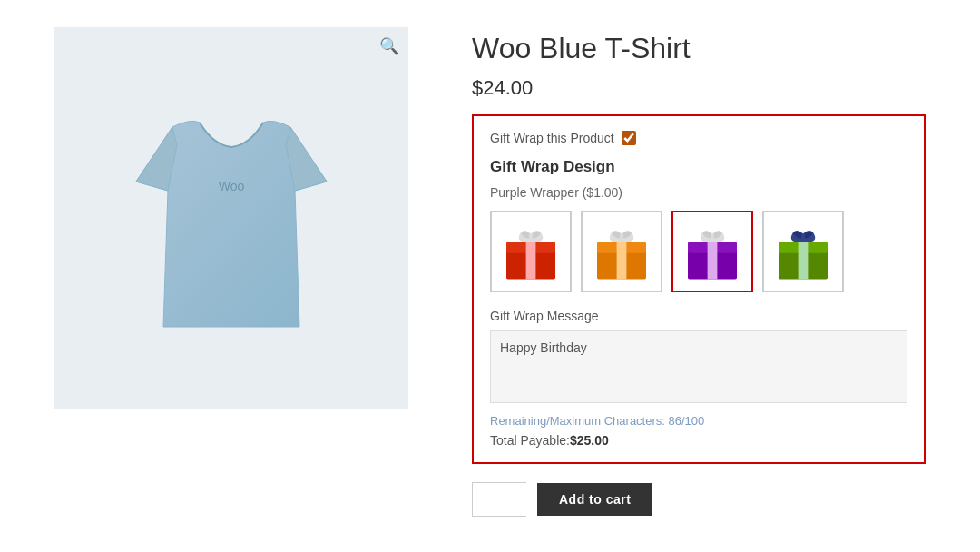 The image size is (980, 552). I want to click on gift-wrap-design-title: Gift Wrap Design, so click(699, 167).